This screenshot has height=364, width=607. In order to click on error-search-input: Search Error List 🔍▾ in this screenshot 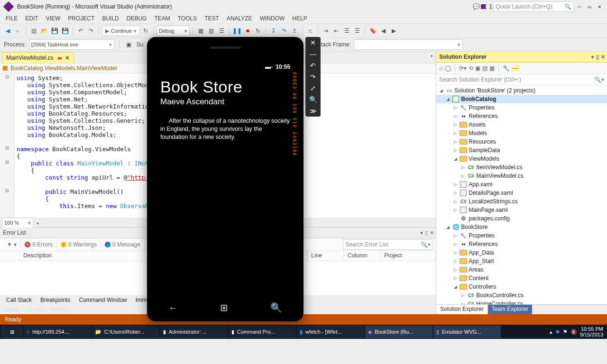, I will do `click(388, 245)`.